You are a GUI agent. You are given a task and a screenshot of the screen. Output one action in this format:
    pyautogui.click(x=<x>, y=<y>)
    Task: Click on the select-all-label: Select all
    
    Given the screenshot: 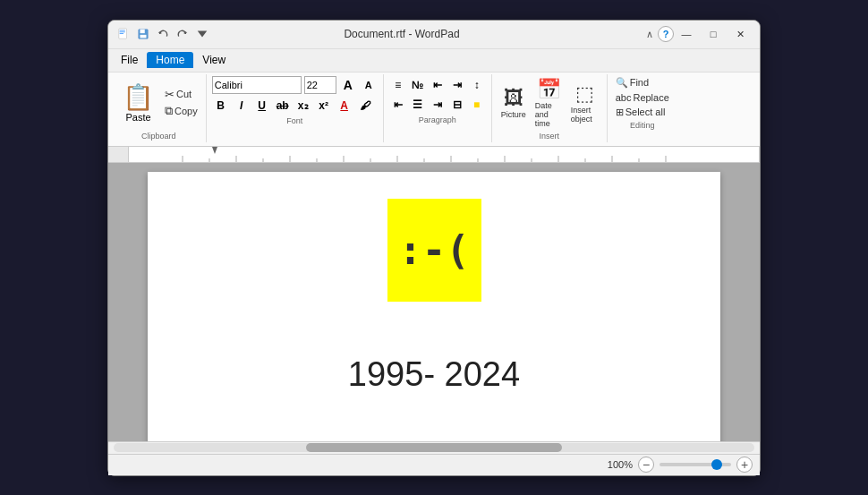 What is the action you would take?
    pyautogui.click(x=646, y=112)
    